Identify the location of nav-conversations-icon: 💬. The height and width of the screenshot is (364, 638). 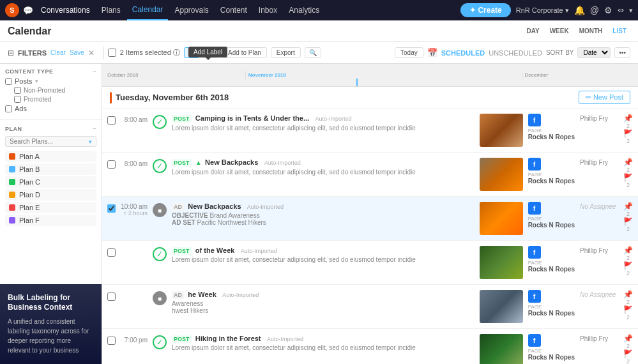
(28, 10).